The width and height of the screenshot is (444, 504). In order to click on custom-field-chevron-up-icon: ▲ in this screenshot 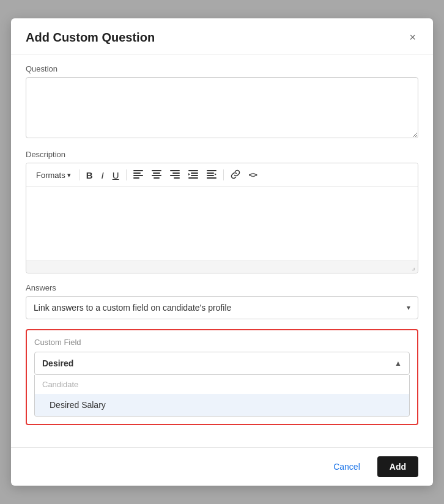, I will do `click(398, 363)`.